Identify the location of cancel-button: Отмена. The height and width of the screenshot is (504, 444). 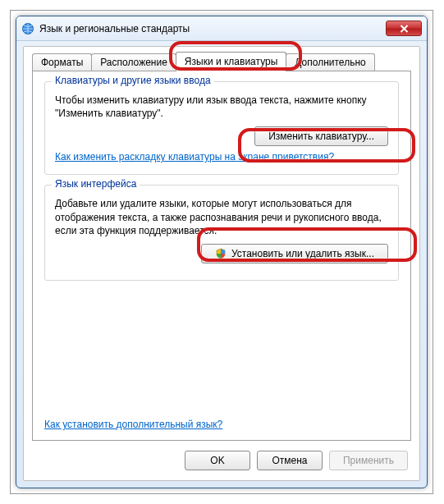
(290, 460).